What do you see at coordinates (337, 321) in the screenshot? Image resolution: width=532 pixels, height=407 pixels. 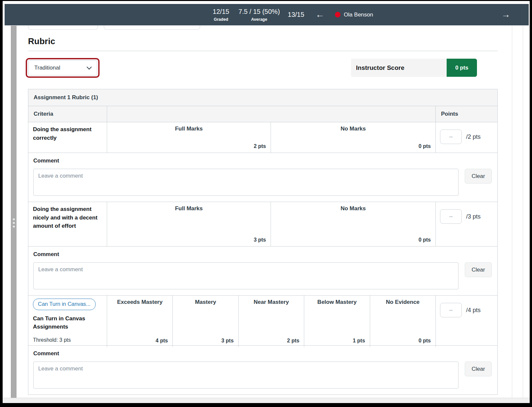 I see `rating-cell: Below Mastery 1 pts` at bounding box center [337, 321].